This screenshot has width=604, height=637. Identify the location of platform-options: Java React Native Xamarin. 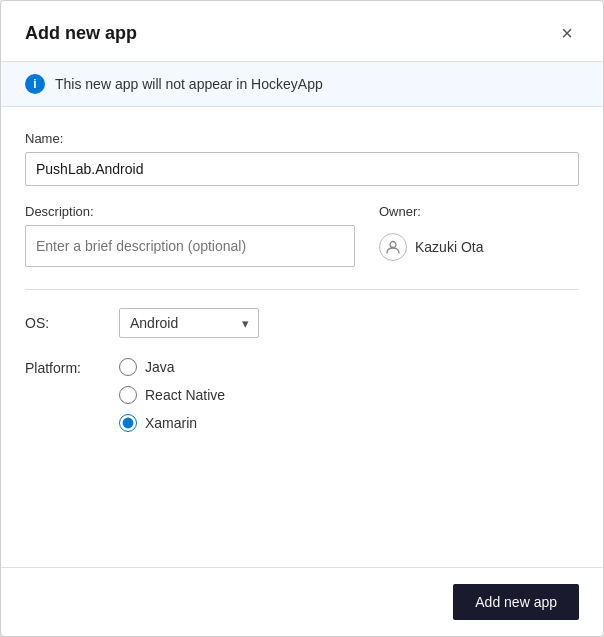
(172, 395).